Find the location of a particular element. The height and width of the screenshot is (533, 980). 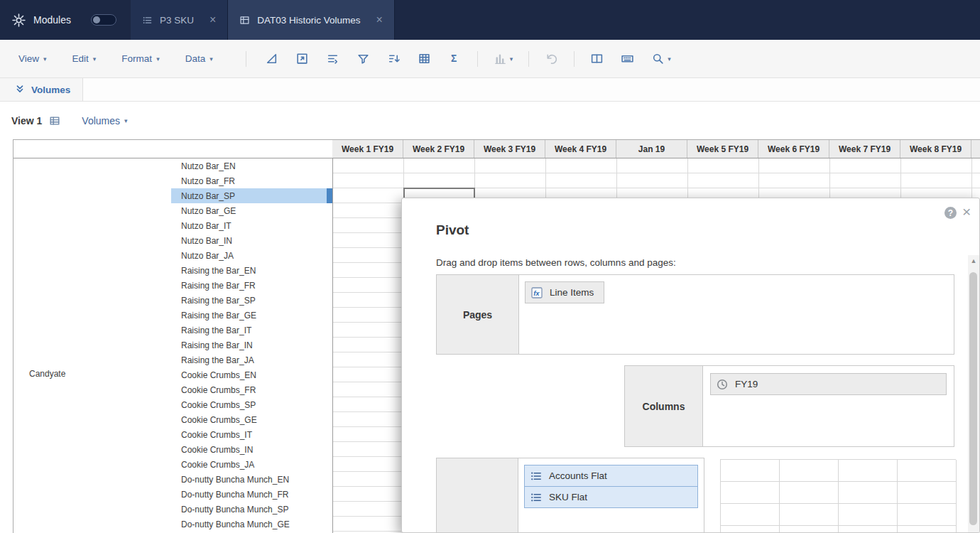

column-header-week-2-fy19: Week 2 FY19 is located at coordinates (439, 149).